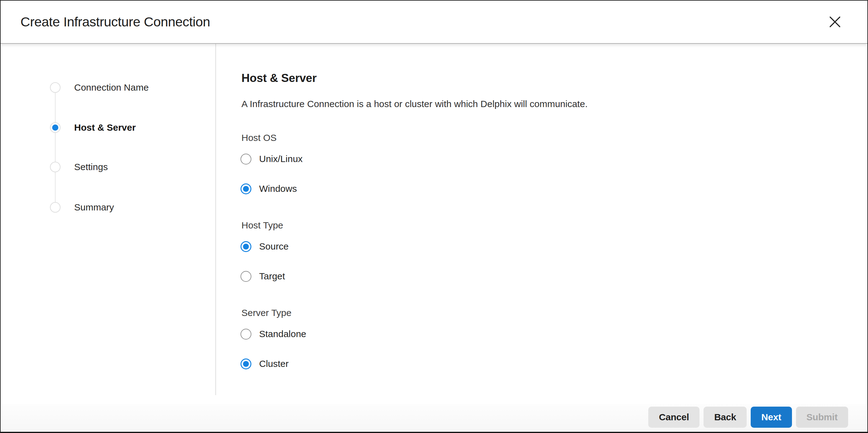 This screenshot has width=868, height=433. Describe the element at coordinates (274, 364) in the screenshot. I see `radio-option-label: Cluster` at that location.